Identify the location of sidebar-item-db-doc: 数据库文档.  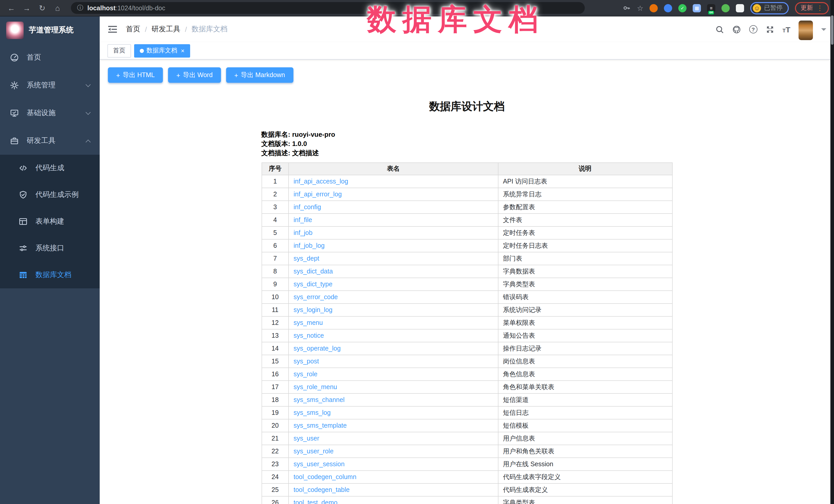
(50, 275).